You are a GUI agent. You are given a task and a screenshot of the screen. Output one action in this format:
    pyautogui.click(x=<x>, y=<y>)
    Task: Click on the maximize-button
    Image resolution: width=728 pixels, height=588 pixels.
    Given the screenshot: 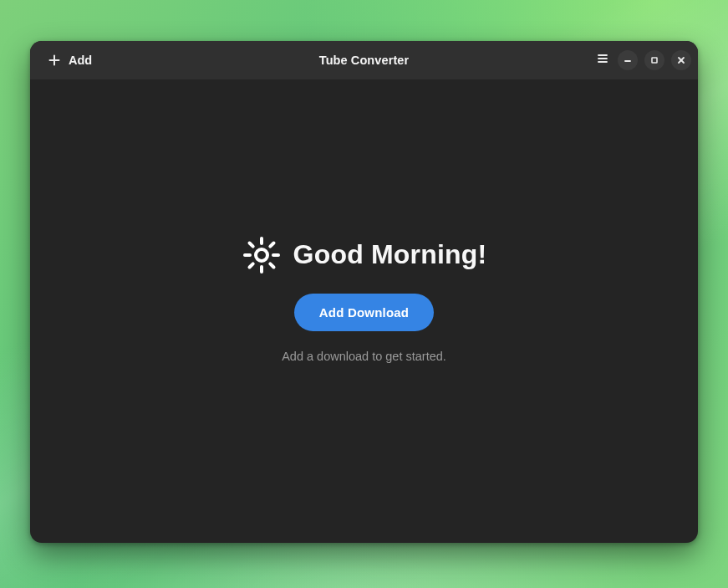 What is the action you would take?
    pyautogui.click(x=654, y=60)
    